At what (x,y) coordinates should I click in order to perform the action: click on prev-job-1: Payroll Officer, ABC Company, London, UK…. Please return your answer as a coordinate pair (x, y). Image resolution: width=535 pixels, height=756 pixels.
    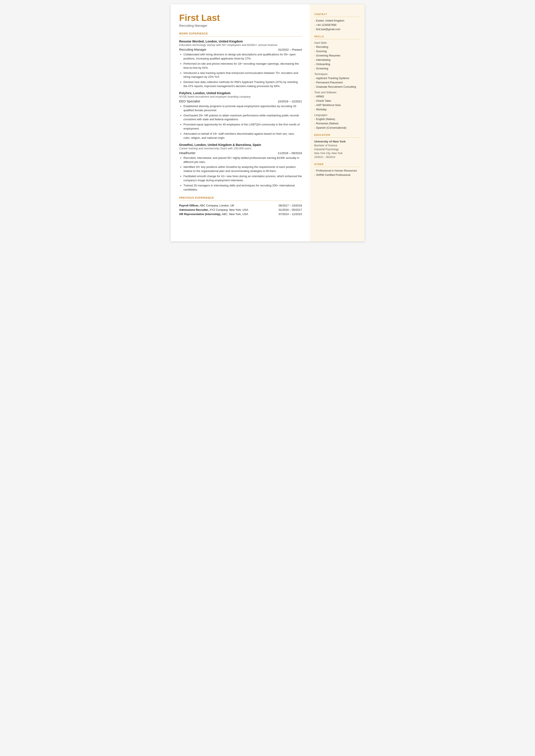
    Looking at the image, I should click on (240, 206).